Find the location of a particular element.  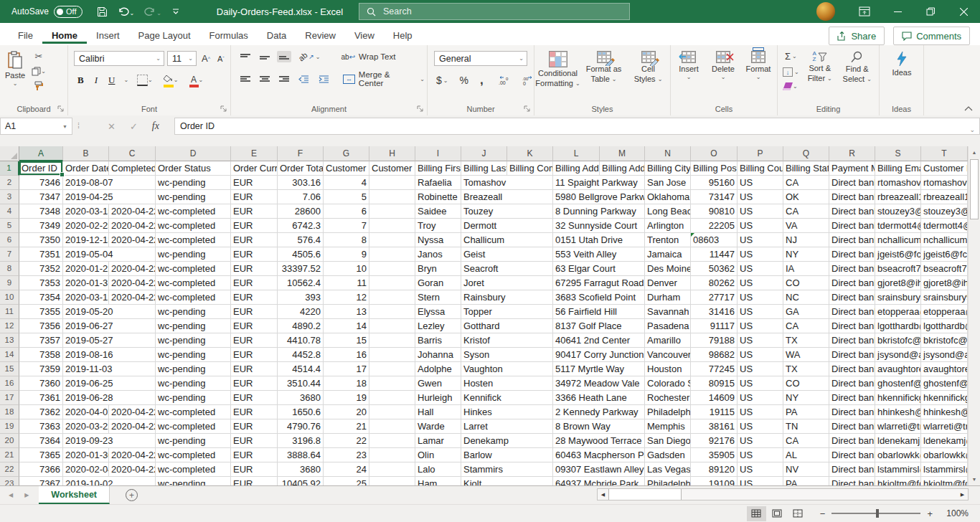

cell-N8: Des Moines is located at coordinates (668, 269).